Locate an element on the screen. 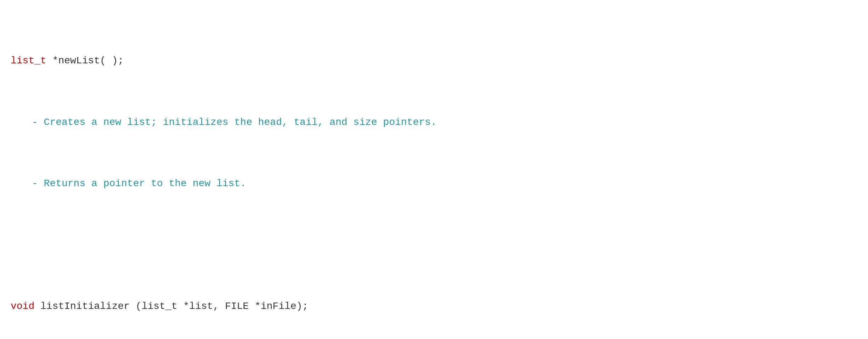 This screenshot has width=868, height=339. comment-returns-pointer-newlist: - Returns a pointer to the new list. is located at coordinates (139, 183).